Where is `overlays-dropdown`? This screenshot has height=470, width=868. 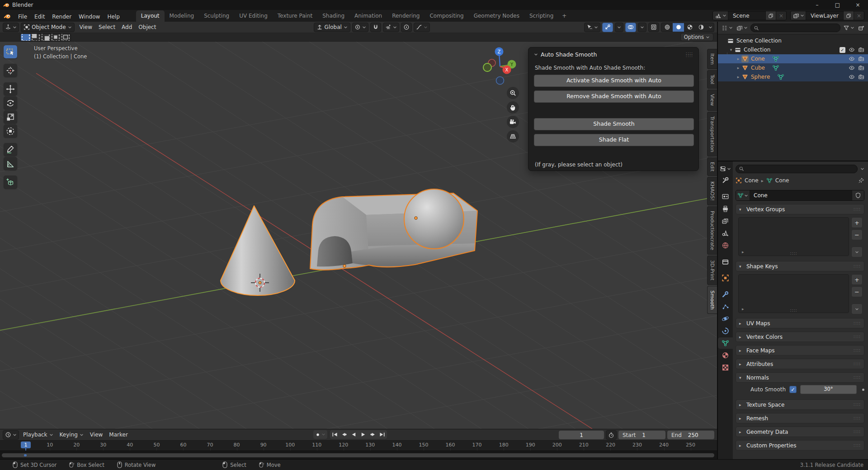 overlays-dropdown is located at coordinates (642, 27).